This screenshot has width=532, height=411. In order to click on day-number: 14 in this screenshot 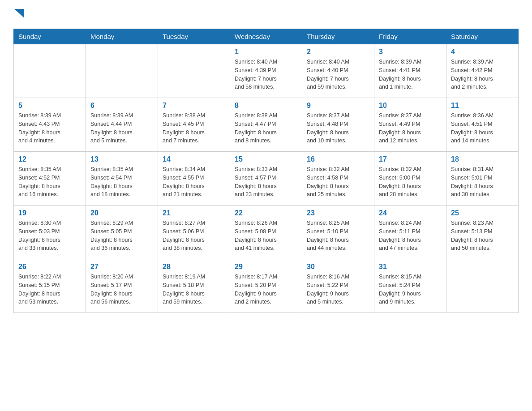, I will do `click(194, 159)`.